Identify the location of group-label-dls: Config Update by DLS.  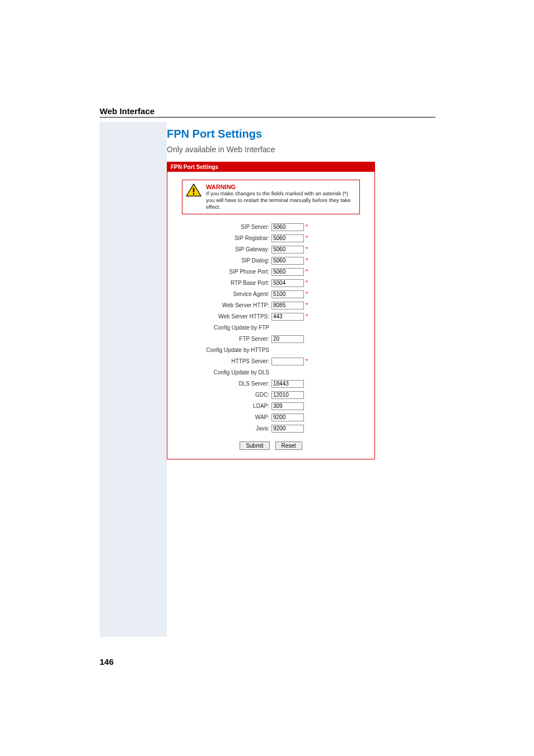
(223, 373).